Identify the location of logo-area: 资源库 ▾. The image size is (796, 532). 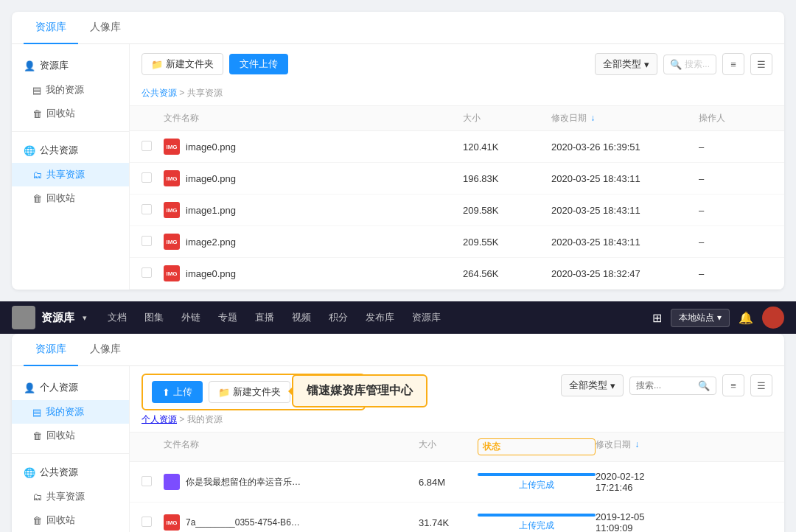
(49, 318).